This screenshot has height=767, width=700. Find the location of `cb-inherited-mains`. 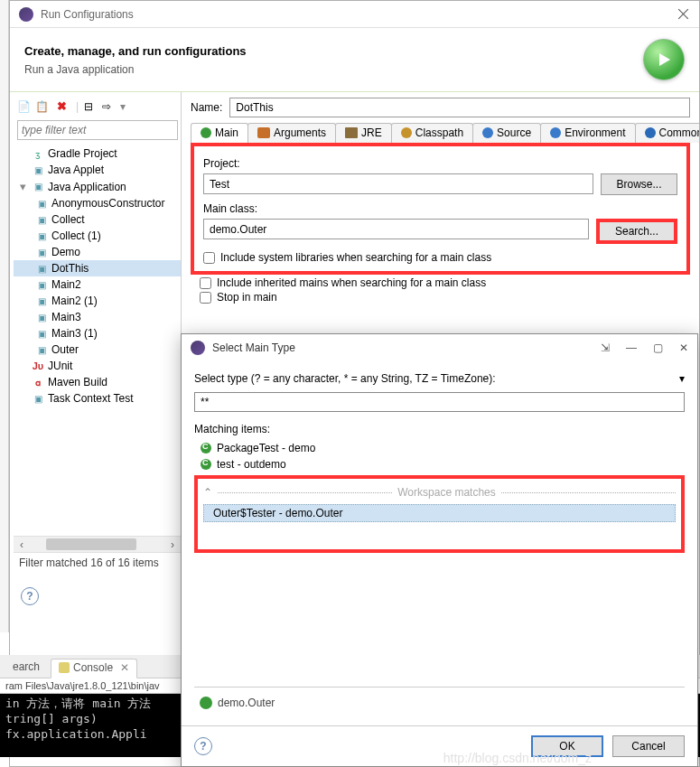

cb-inherited-mains is located at coordinates (206, 284).